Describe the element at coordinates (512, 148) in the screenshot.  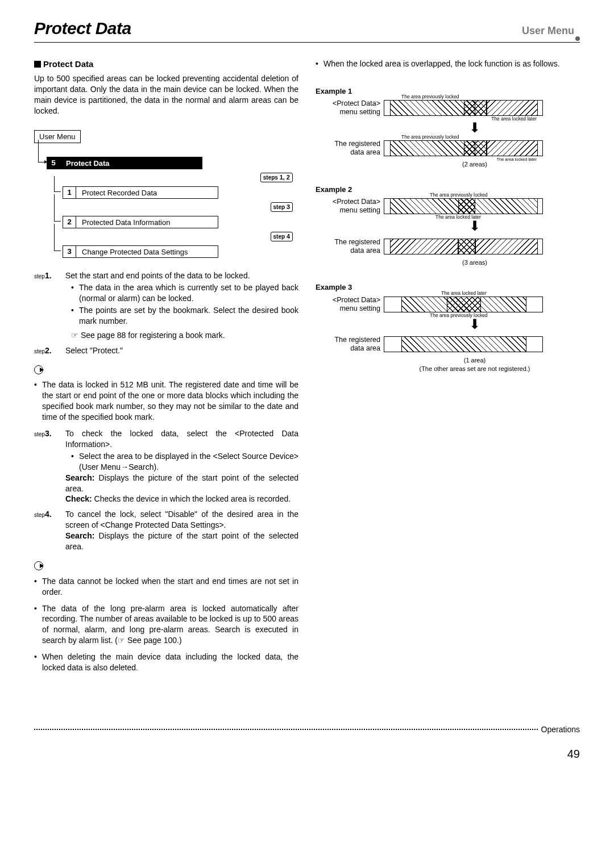
I see `ex1-reg-later` at that location.